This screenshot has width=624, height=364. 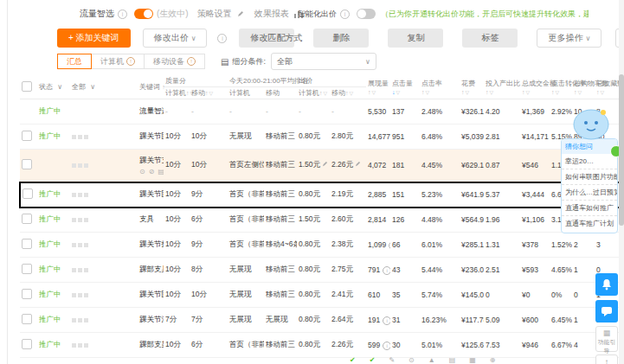 What do you see at coordinates (348, 220) in the screenshot?
I see `bid-mob-cell: 2.60元` at bounding box center [348, 220].